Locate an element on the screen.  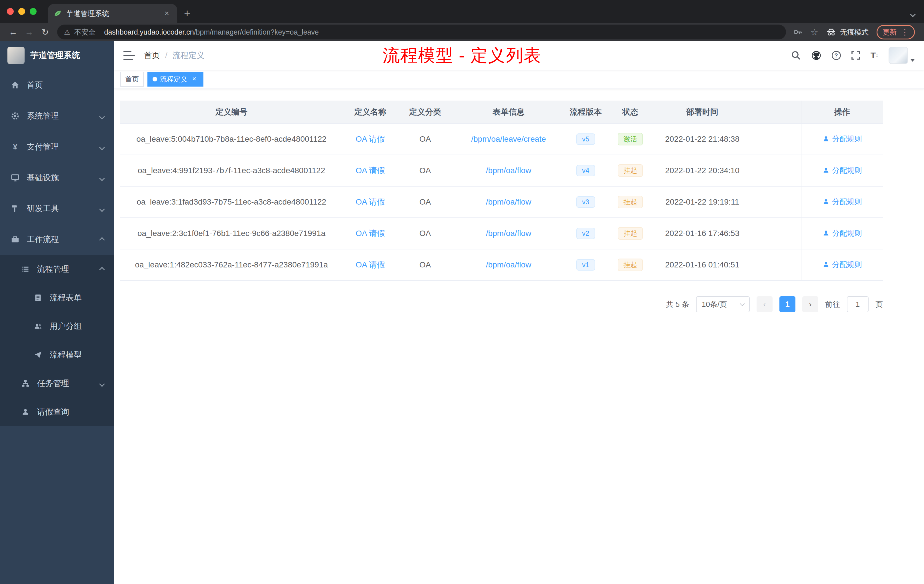
address-bar: 不安全 dashboard.yudao.iocoder.cn/bpm/manag… is located at coordinates (421, 32).